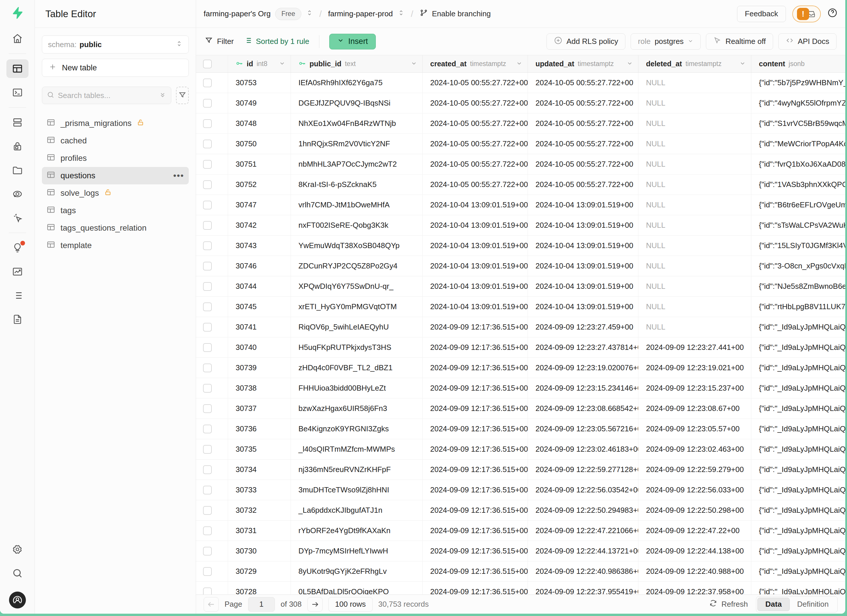 The image size is (847, 616). Describe the element at coordinates (357, 408) in the screenshot. I see `cell-public-id: bzwXazHgax6UIR58j6Fn3` at that location.